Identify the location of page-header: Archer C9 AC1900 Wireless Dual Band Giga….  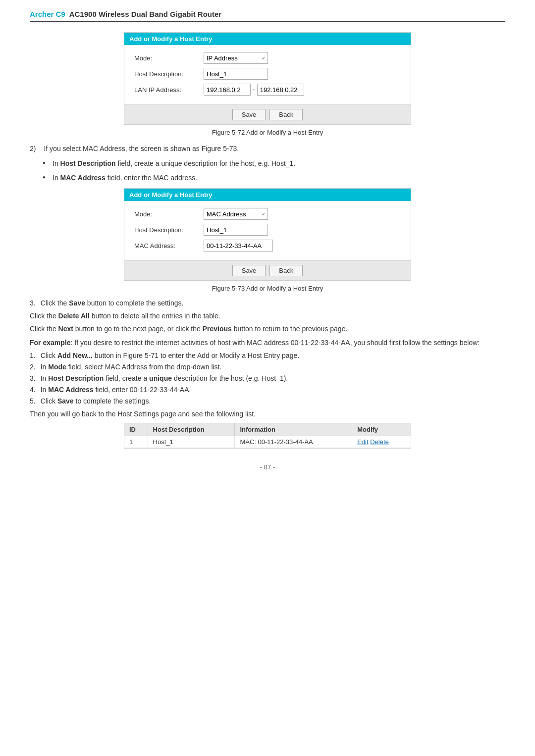
(268, 16).